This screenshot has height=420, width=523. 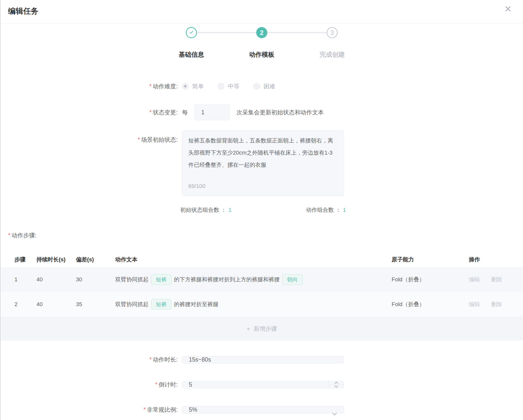 What do you see at coordinates (229, 87) in the screenshot?
I see `radio-medium: 中等` at bounding box center [229, 87].